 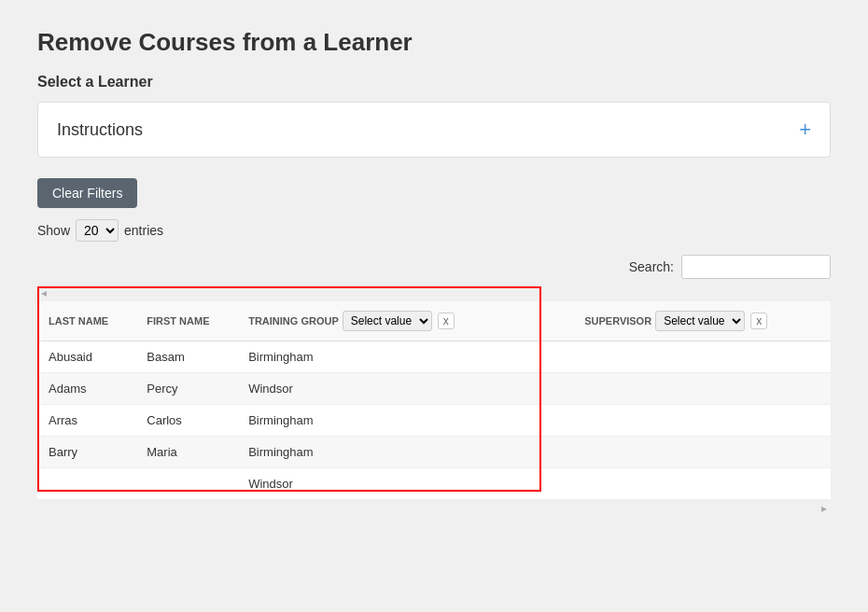 I want to click on table-row: Windsor, so click(x=434, y=484).